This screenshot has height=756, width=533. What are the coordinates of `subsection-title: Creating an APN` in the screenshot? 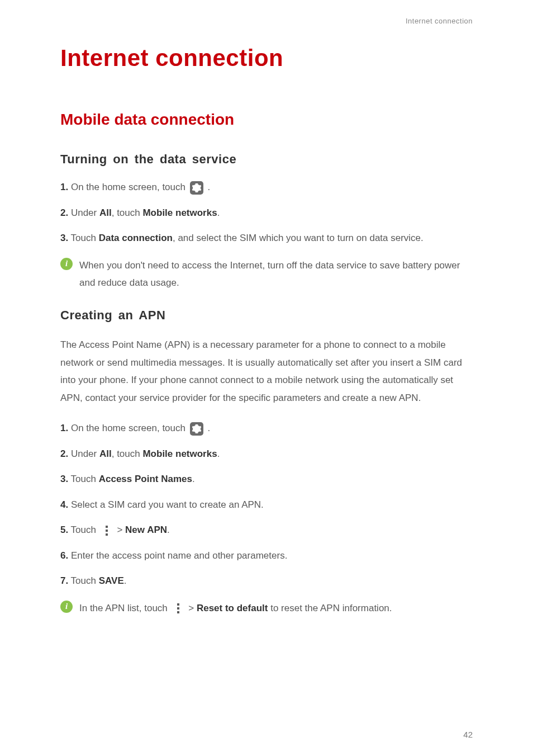 It's located at (266, 315).